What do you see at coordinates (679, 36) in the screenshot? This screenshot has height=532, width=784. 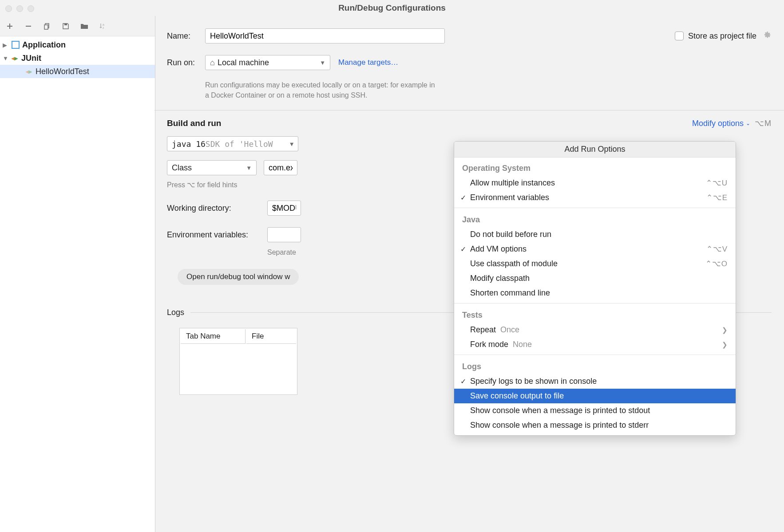 I see `store-checkbox` at bounding box center [679, 36].